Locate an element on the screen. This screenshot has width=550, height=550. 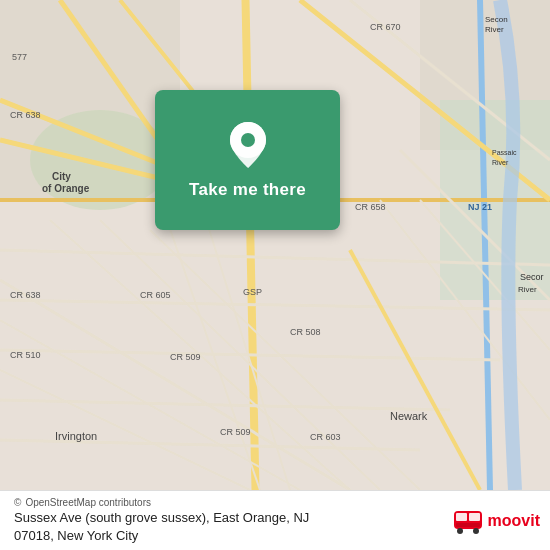
take-me-there-button: Take me there is located at coordinates (248, 160).